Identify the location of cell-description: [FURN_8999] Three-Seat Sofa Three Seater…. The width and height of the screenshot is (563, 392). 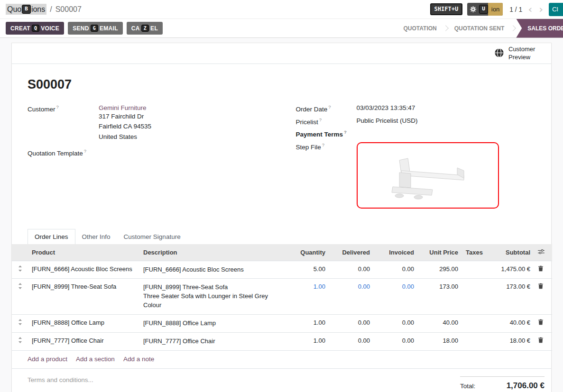
(213, 297).